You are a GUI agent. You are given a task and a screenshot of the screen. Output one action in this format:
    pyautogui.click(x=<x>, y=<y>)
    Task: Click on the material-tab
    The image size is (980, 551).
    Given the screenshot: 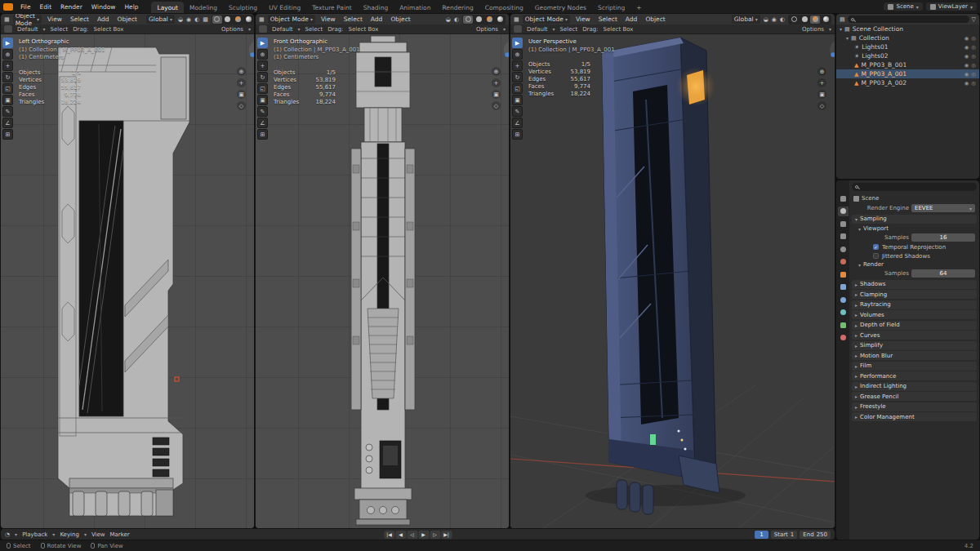 What is the action you would take?
    pyautogui.click(x=843, y=338)
    